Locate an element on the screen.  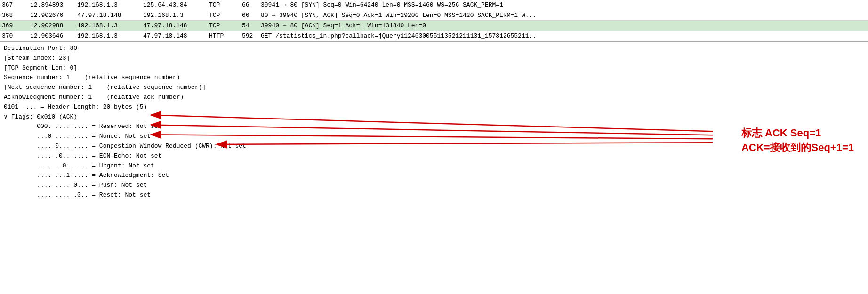
packet-len: 592 is located at coordinates (251, 36).